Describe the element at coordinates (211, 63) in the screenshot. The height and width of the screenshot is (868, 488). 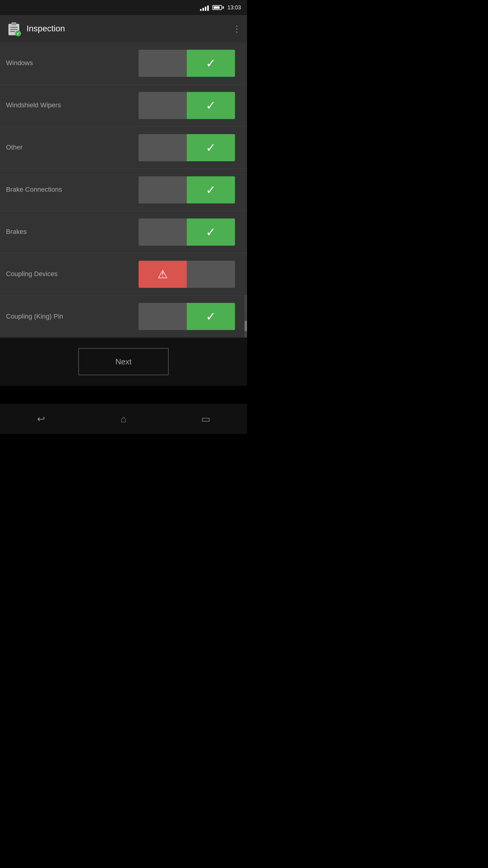
I see `ok-btn-windows: ✓` at that location.